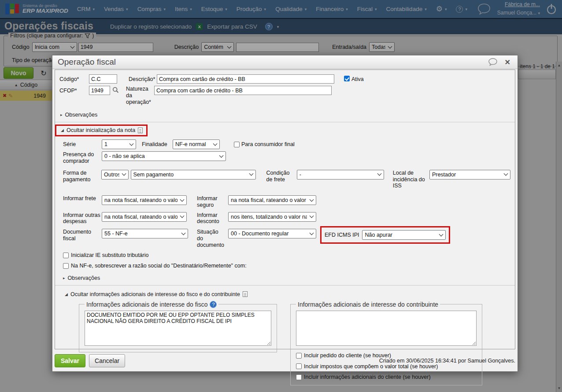  Describe the element at coordinates (470, 175) in the screenshot. I see `local-iss-select: Prestador` at that location.